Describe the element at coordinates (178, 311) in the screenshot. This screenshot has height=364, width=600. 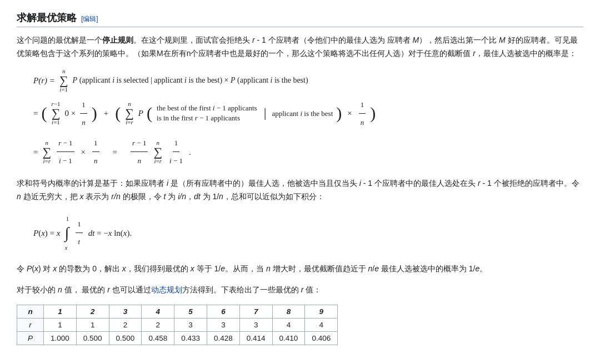
I see `table-header-row: n 1 2 3 4 5 6 7 8 9` at that location.